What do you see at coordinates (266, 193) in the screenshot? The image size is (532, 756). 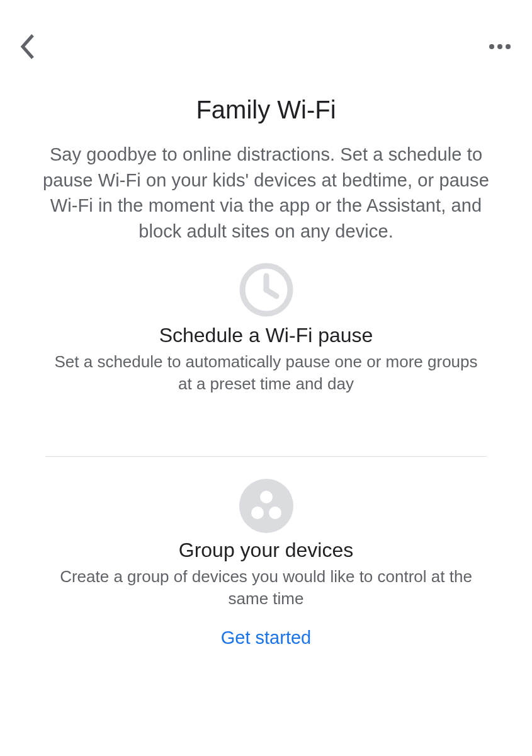 I see `page-description: Say goodbye to online distractions. Set …` at bounding box center [266, 193].